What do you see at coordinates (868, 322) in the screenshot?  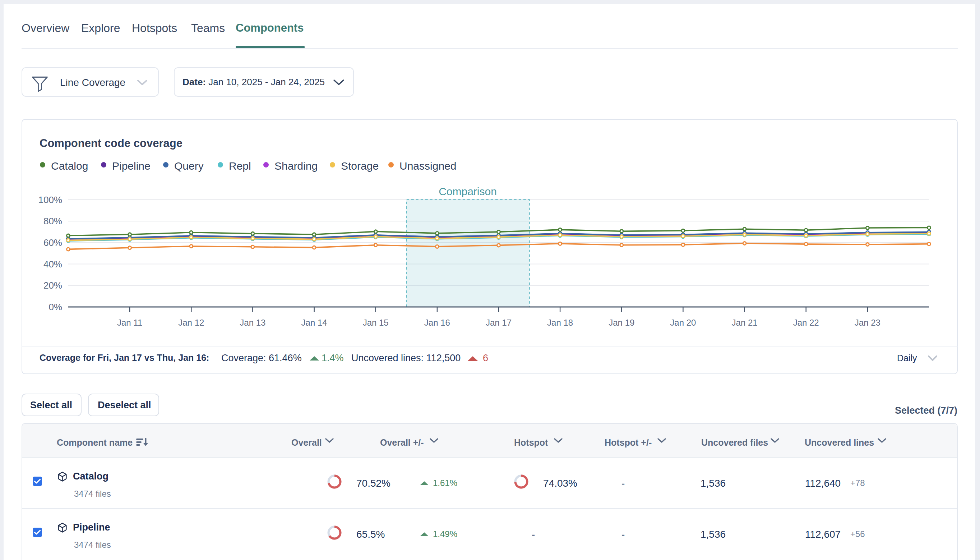 I see `svg-text: Jan 23` at bounding box center [868, 322].